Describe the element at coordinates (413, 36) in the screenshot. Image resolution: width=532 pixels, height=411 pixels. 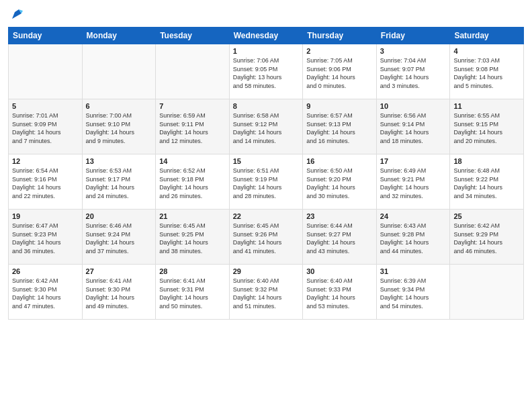
I see `col-header-friday: Friday` at that location.